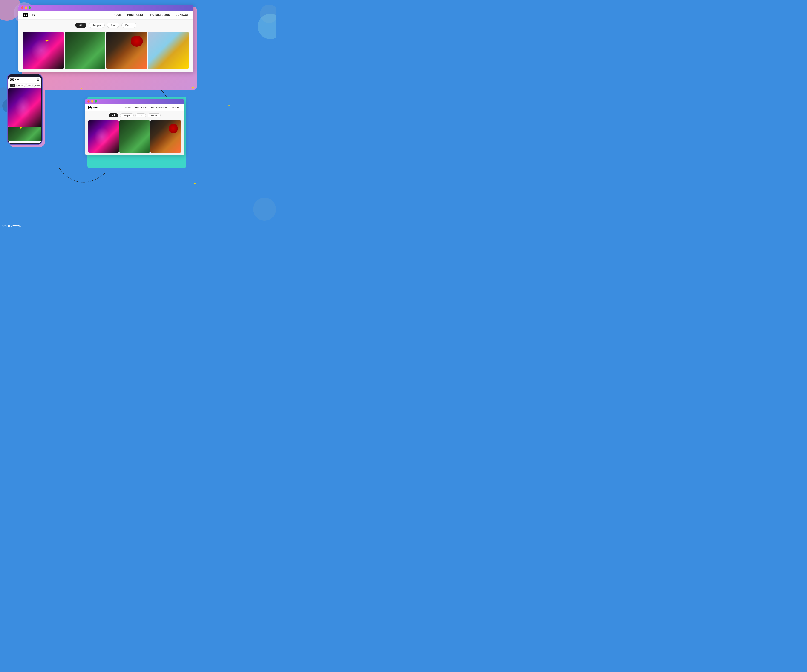 The width and height of the screenshot is (807, 672). Describe the element at coordinates (25, 85) in the screenshot. I see `mobile-filter-bar: All People Car Decor` at that location.